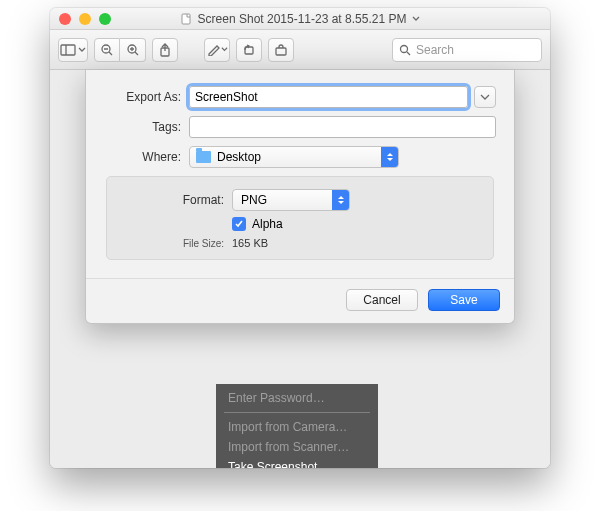 The height and width of the screenshot is (511, 600). Describe the element at coordinates (146, 97) in the screenshot. I see `export-as-label: Export As:` at that location.